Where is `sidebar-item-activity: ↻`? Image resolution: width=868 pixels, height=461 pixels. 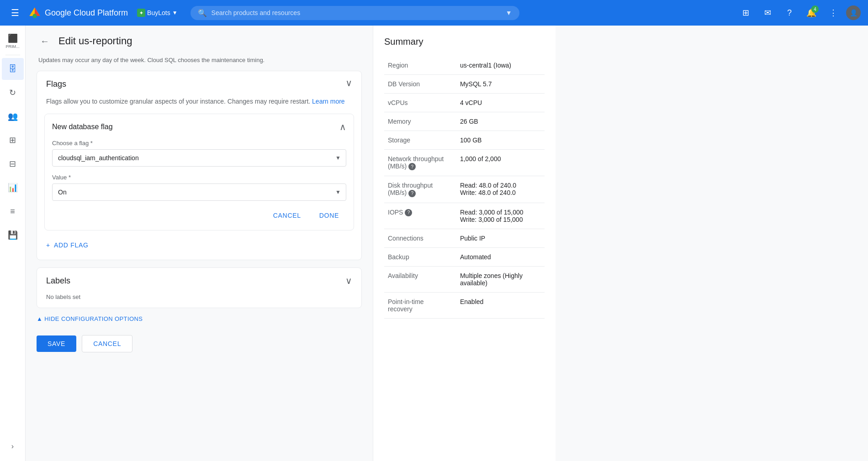 sidebar-item-activity: ↻ is located at coordinates (13, 93).